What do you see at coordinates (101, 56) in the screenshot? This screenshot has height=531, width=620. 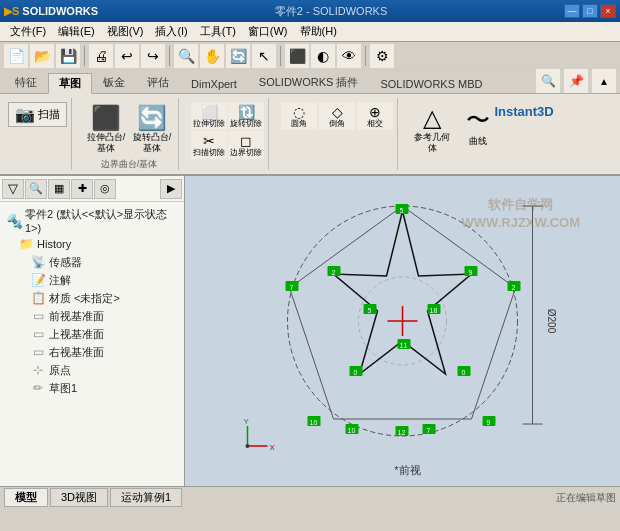 I see `print-button: 🖨` at bounding box center [101, 56].